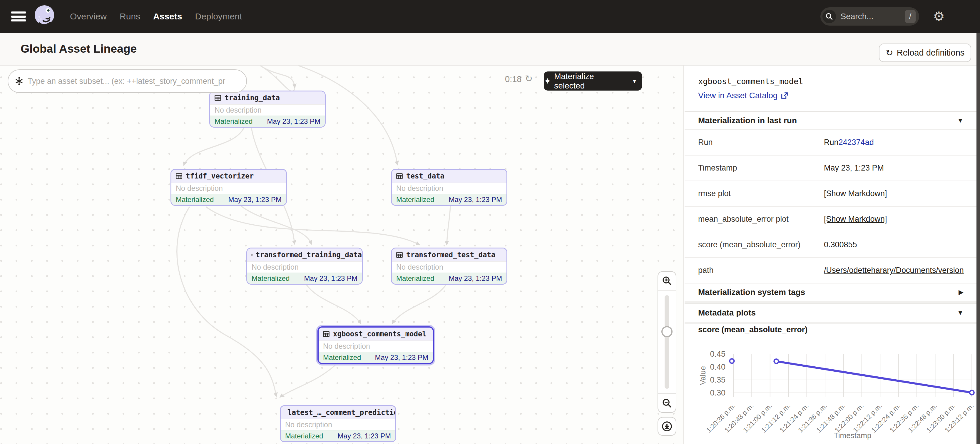 The width and height of the screenshot is (980, 444). What do you see at coordinates (718, 367) in the screenshot?
I see `svg-text: 0.40` at bounding box center [718, 367].